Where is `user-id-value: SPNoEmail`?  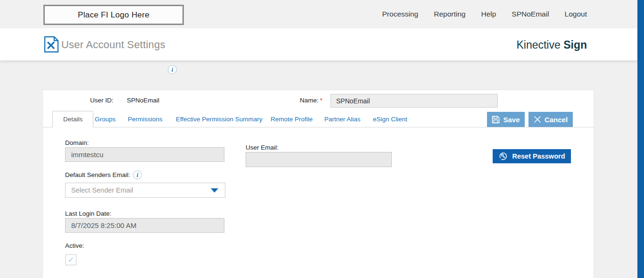 user-id-value: SPNoEmail is located at coordinates (143, 100).